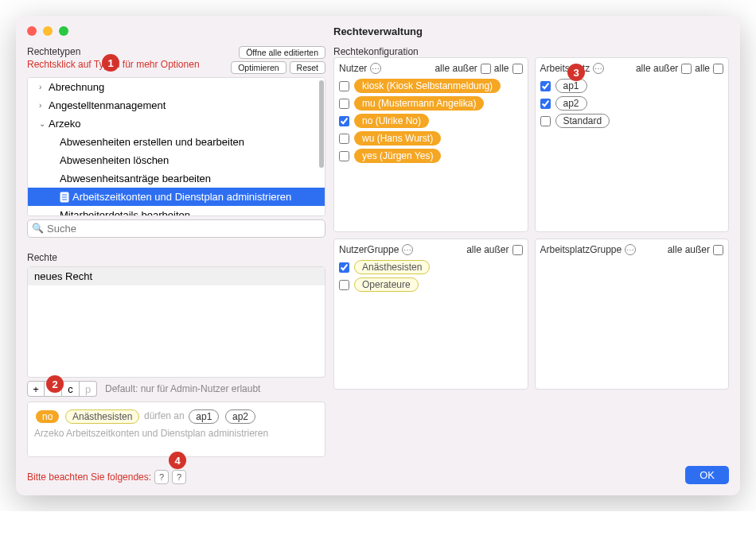 This screenshot has height=551, width=756. I want to click on nutzergruppe-pill: Operateure, so click(387, 285).